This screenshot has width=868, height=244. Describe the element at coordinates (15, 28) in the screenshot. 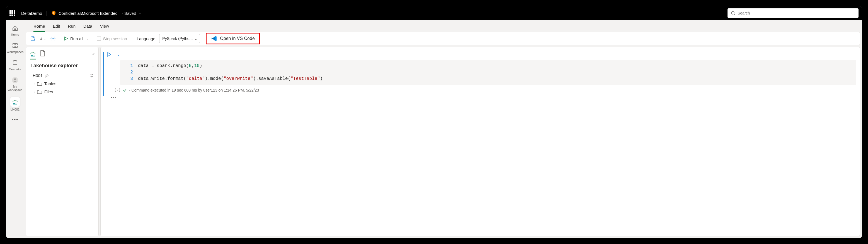

I see `home-icon` at that location.